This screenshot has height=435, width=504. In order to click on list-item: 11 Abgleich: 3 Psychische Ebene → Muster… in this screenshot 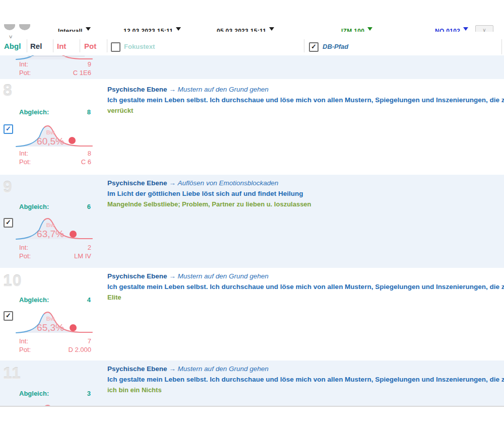, I will do `click(252, 383)`.